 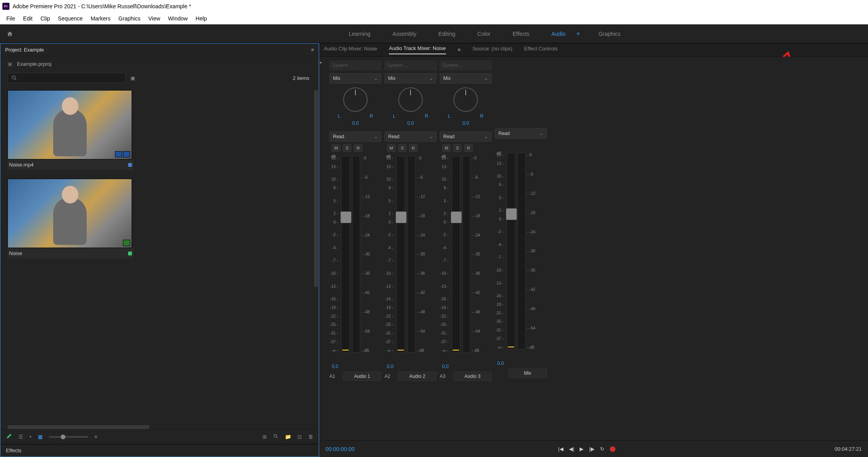 I want to click on new-bin-button-icon: 📁, so click(x=288, y=437).